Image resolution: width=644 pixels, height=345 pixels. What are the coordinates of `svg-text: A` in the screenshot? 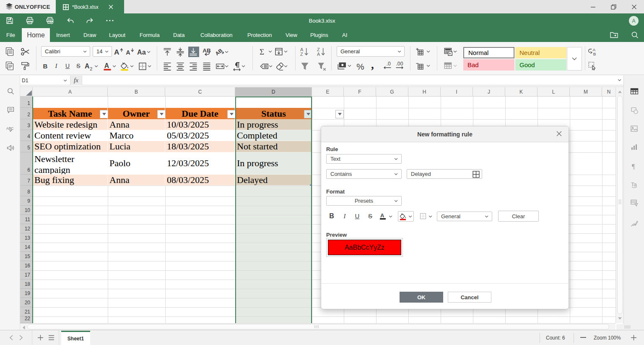 It's located at (382, 216).